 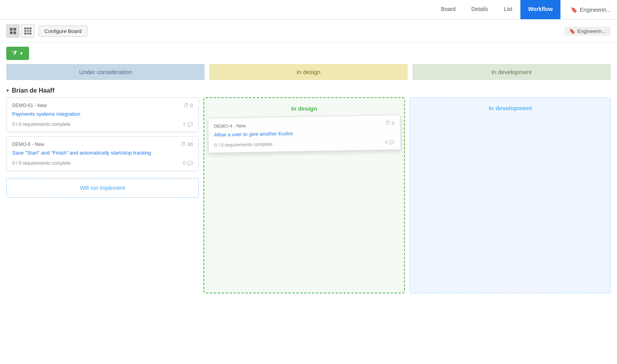 I want to click on toolbar: Configure Board 🔖 Engineerin..., so click(x=309, y=31).